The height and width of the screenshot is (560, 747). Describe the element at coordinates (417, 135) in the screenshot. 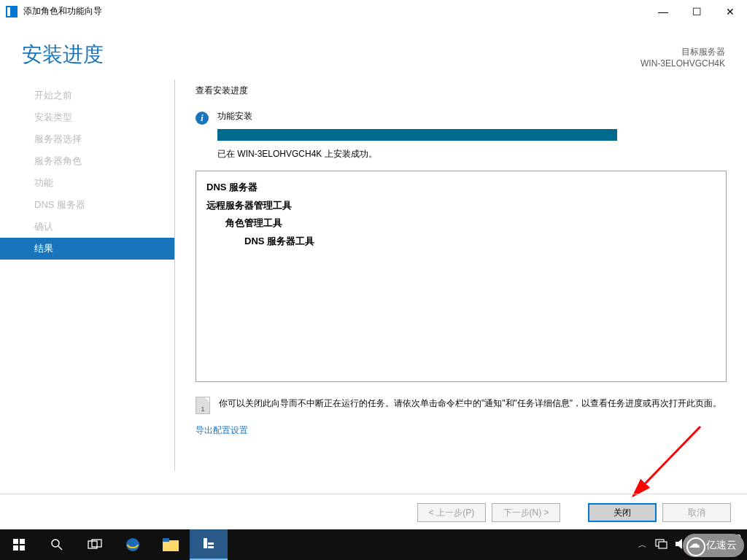

I see `progress-bar` at that location.